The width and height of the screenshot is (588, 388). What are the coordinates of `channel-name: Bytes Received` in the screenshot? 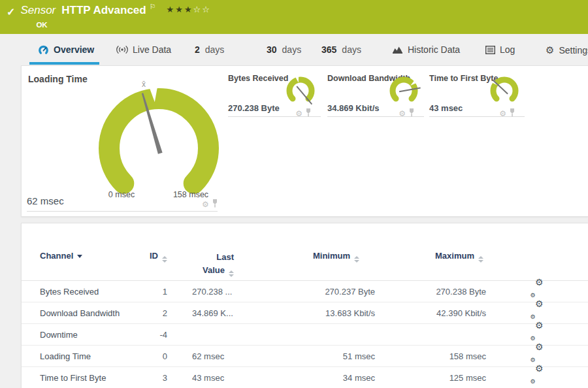 It's located at (90, 291).